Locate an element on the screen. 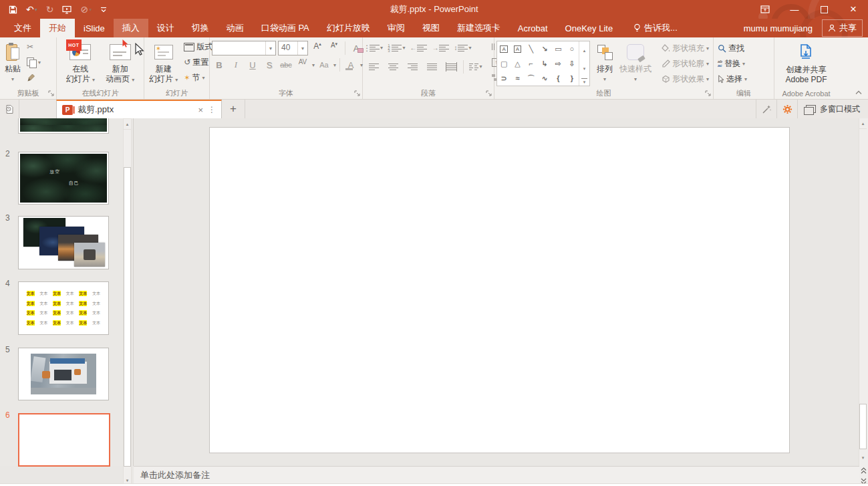 Image resolution: width=868 pixels, height=486 pixels. ribbon-tab: OneKey Lite is located at coordinates (589, 28).